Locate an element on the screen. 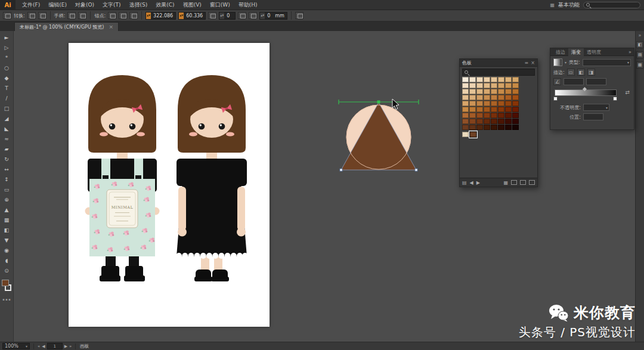 The width and height of the screenshot is (644, 350). search-input is located at coordinates (612, 5).